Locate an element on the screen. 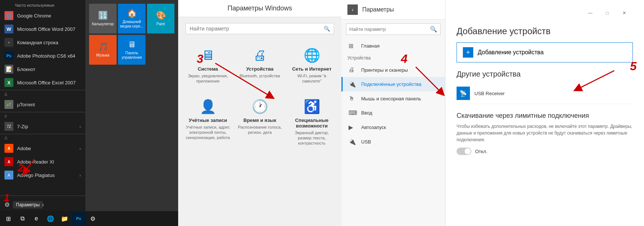  adobe-reader-icon: A is located at coordinates (9, 162).